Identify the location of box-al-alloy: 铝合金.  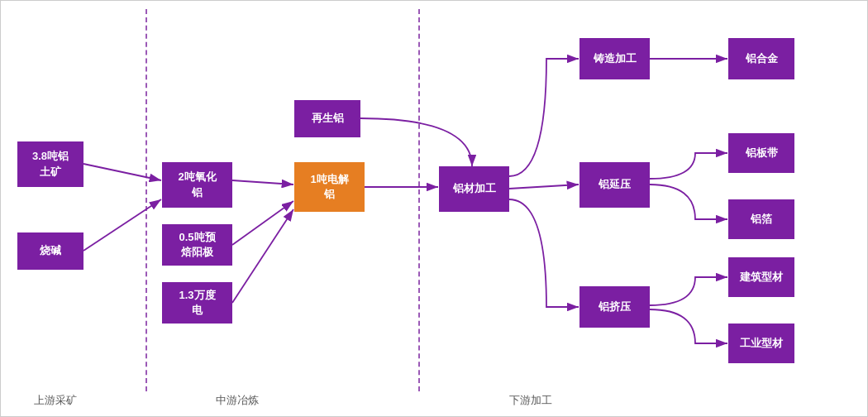
(761, 59).